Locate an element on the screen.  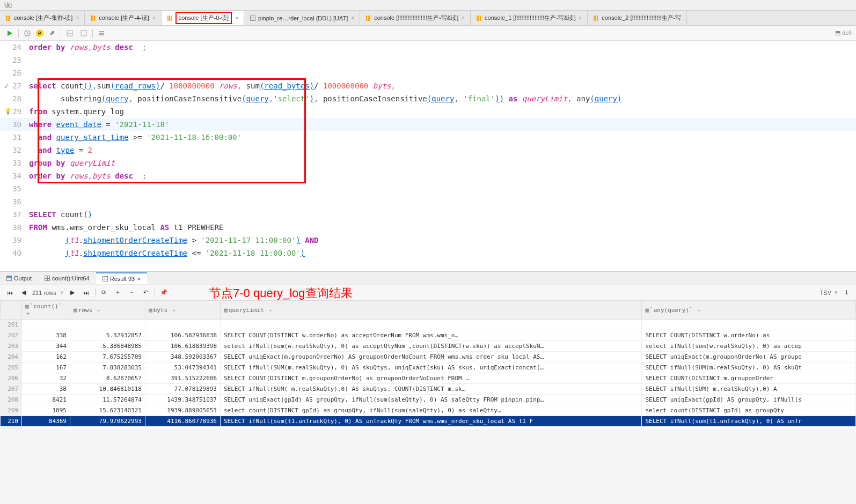
cell-query: SELECT COUNT(DISTINCT w.orderNo) as acce… is located at coordinates (431, 336).